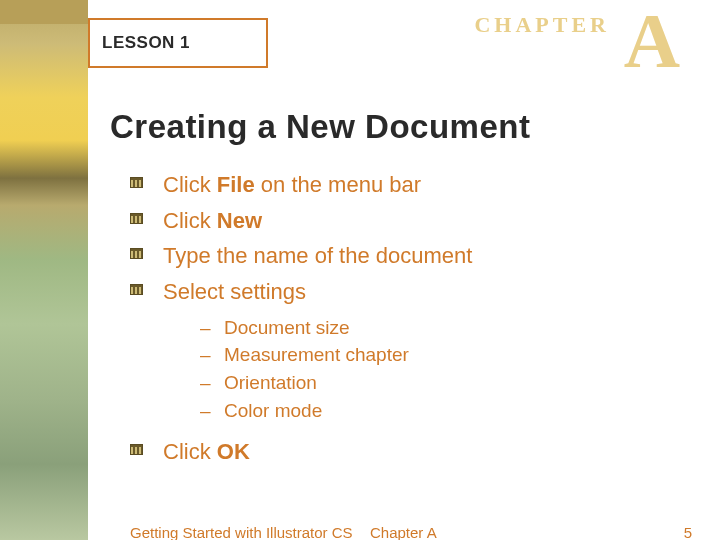 The width and height of the screenshot is (720, 540). Describe the element at coordinates (316, 355) in the screenshot. I see `sub-text: Measurement chapter` at that location.